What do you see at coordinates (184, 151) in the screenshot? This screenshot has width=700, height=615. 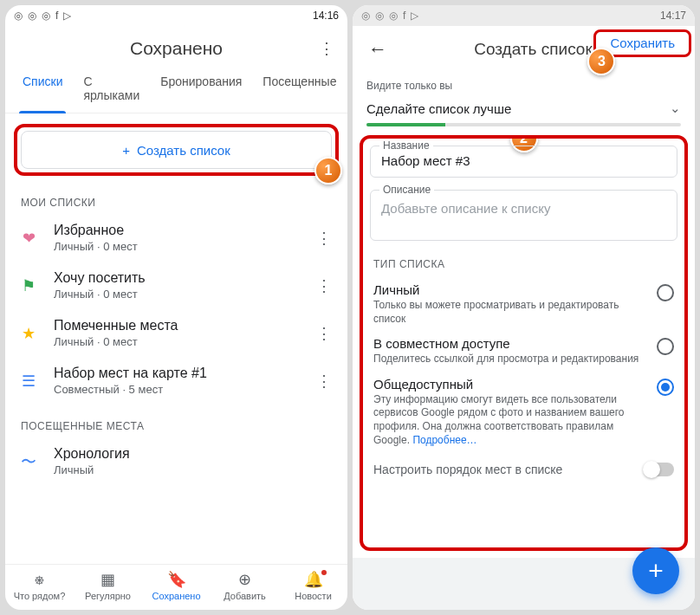 I see `create-list-label: Создать список` at bounding box center [184, 151].